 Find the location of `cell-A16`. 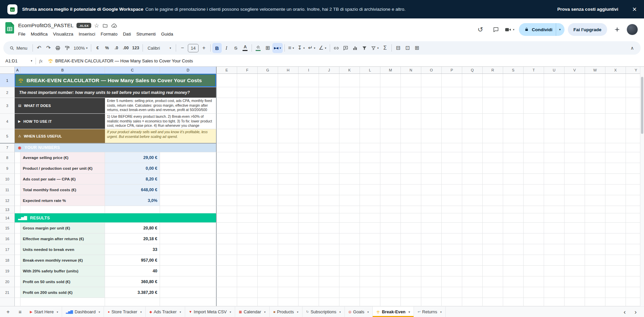

cell-A16 is located at coordinates (17, 239).